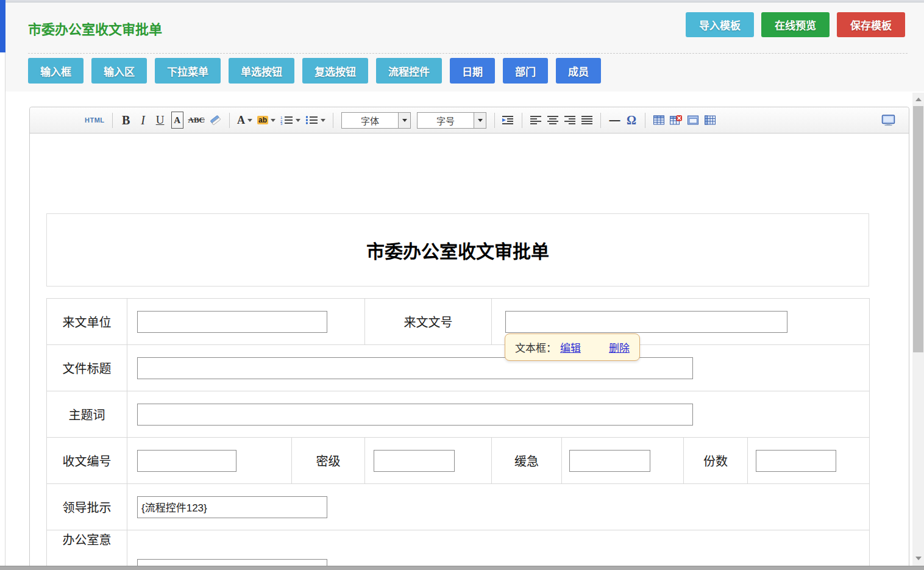  I want to click on keywords-input, so click(415, 415).